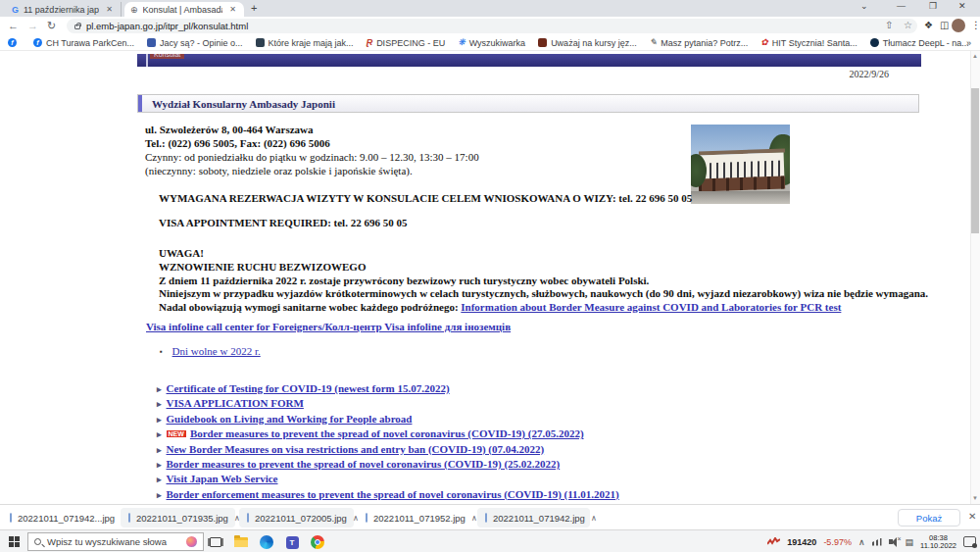  Describe the element at coordinates (975, 56) in the screenshot. I see `scrollbar-up-icon: ▲` at that location.